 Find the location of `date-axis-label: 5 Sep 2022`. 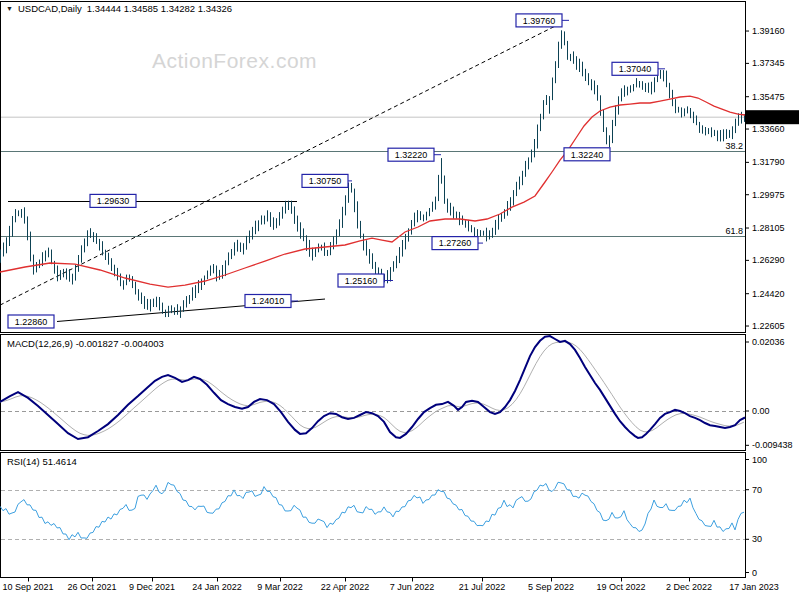

date-axis-label: 5 Sep 2022 is located at coordinates (551, 587).